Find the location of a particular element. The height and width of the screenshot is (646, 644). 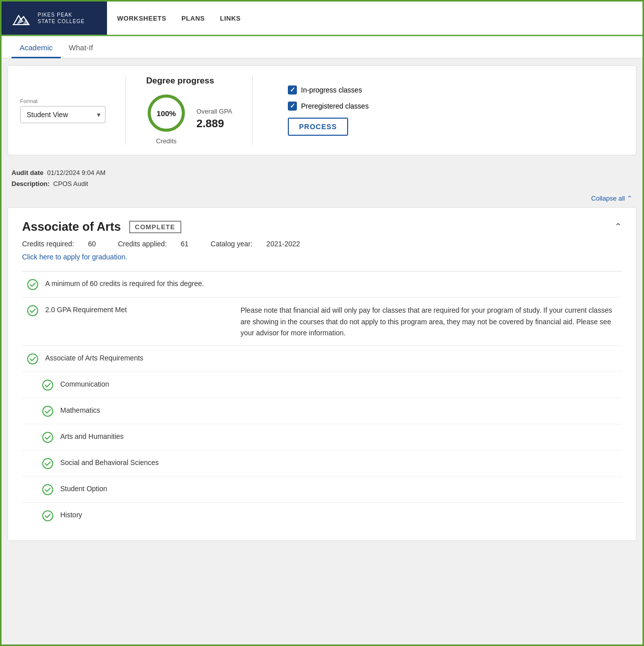

in-progress-row: In-progress classes is located at coordinates (329, 90).